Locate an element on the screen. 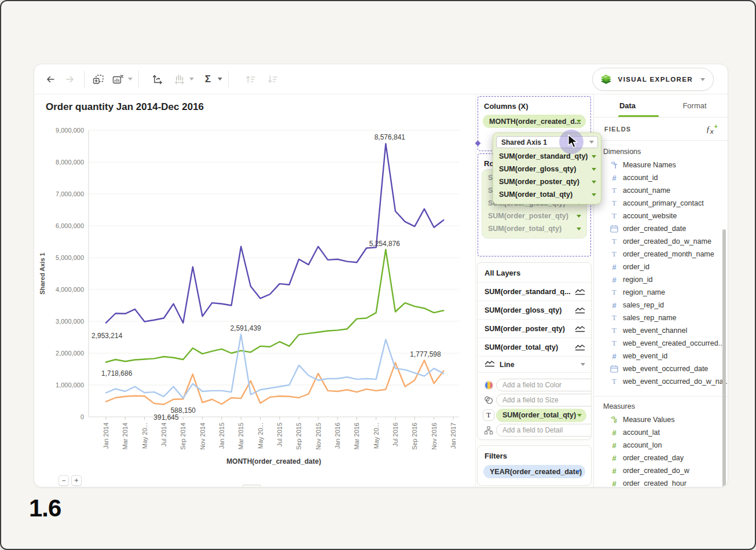 Image resolution: width=756 pixels, height=550 pixels. series-line-standard is located at coordinates (274, 306).